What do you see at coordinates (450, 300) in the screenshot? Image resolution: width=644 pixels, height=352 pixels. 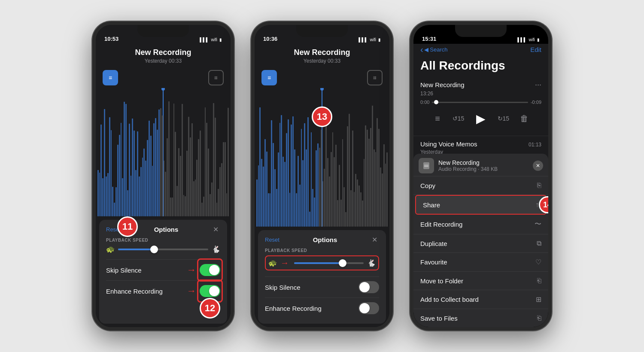 I see `collect-label: Add to Collect board` at bounding box center [450, 300].